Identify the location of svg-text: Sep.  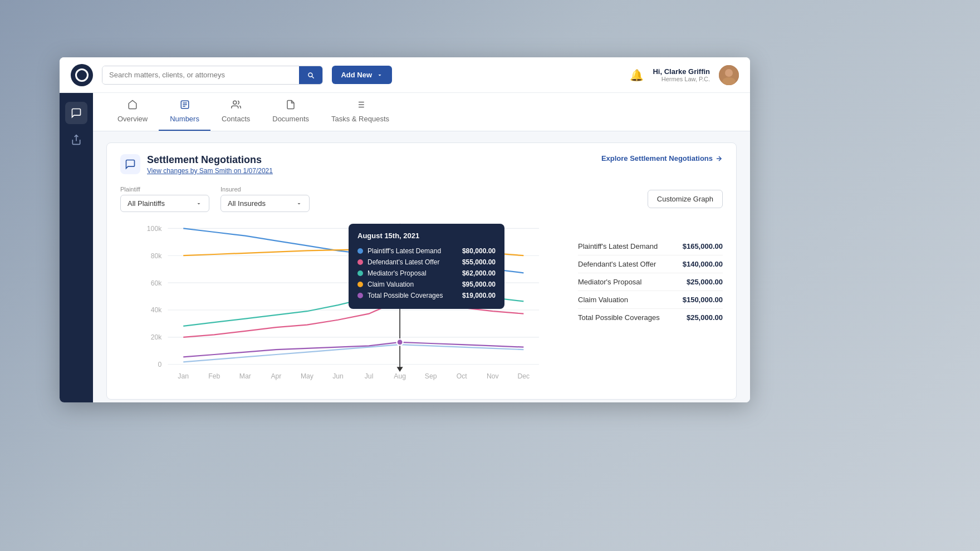
(431, 376).